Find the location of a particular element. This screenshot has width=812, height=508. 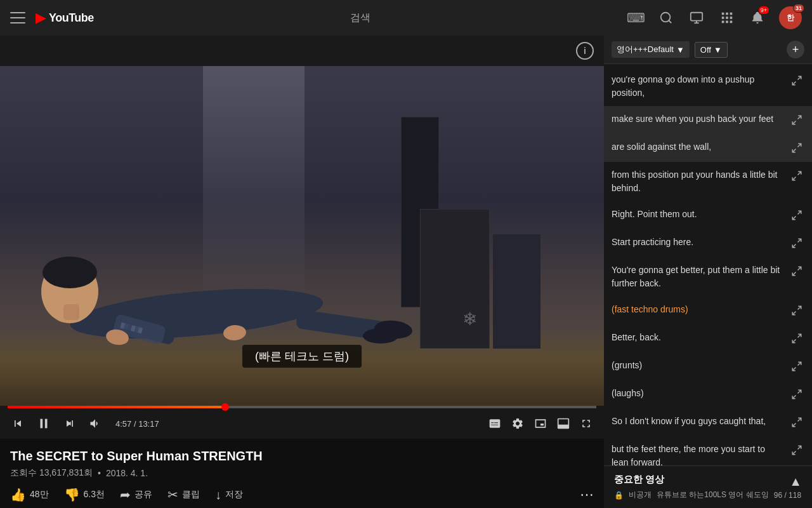

channel-label: 유튜브로 하는100LS 영어 쉐도잉 is located at coordinates (713, 495).